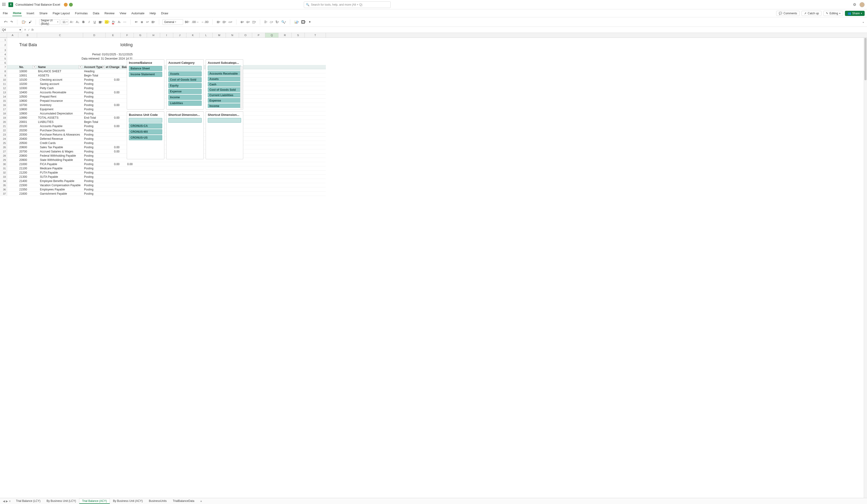 Image resolution: width=867 pixels, height=504 pixels. Describe the element at coordinates (187, 22) in the screenshot. I see `currency-button: $€▾` at that location.